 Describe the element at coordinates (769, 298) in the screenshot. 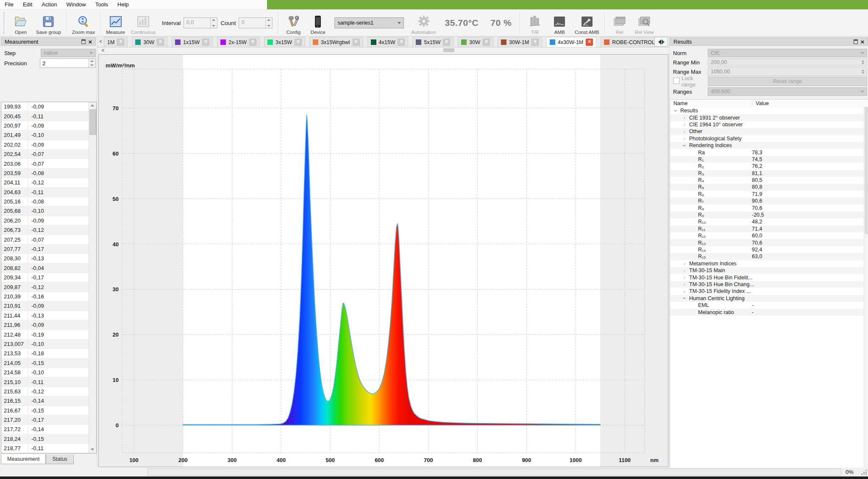

I see `tree-item-human-centric-lighting: ›Human Centric Lighting` at that location.